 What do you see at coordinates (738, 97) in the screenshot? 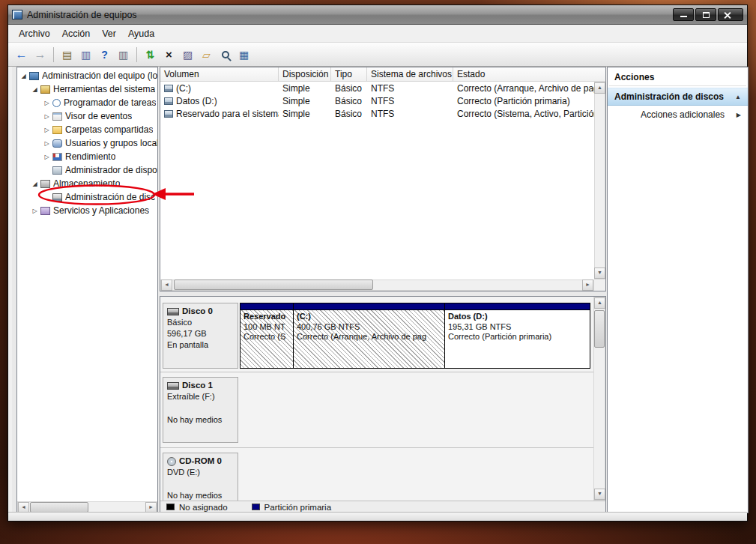
I see `collapse-arrow-icon: ▲` at bounding box center [738, 97].